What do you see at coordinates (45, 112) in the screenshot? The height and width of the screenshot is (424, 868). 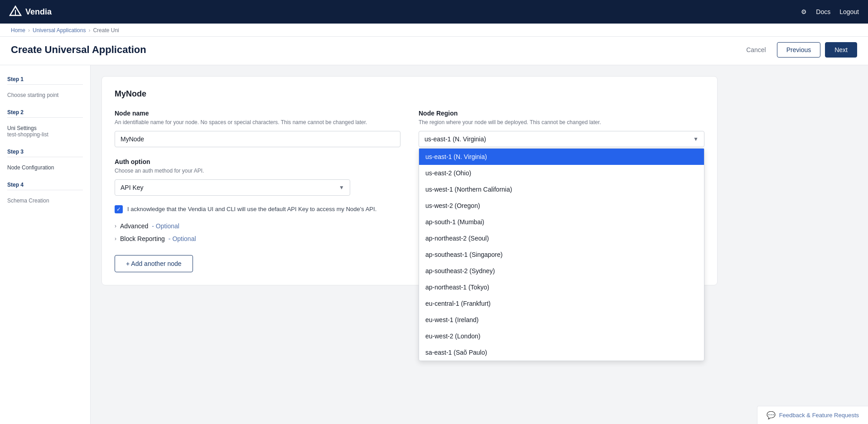 I see `step2-label: Step 2` at bounding box center [45, 112].